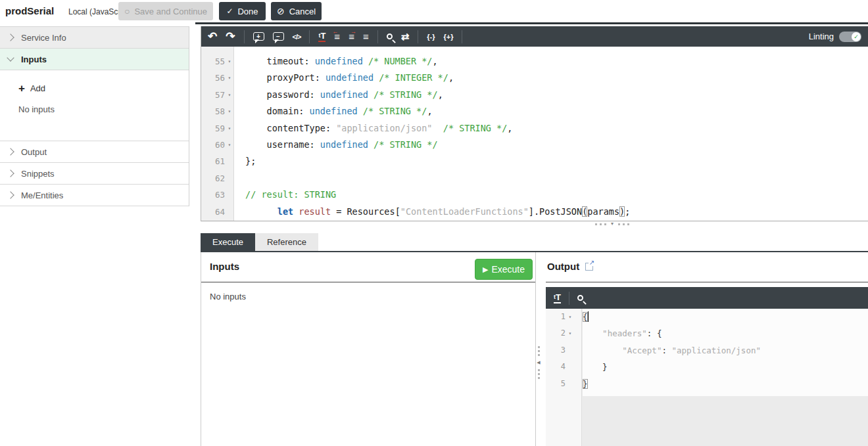  Describe the element at coordinates (535, 95) in the screenshot. I see `code-line: 57▾ password: undefined /* STRING */,` at that location.